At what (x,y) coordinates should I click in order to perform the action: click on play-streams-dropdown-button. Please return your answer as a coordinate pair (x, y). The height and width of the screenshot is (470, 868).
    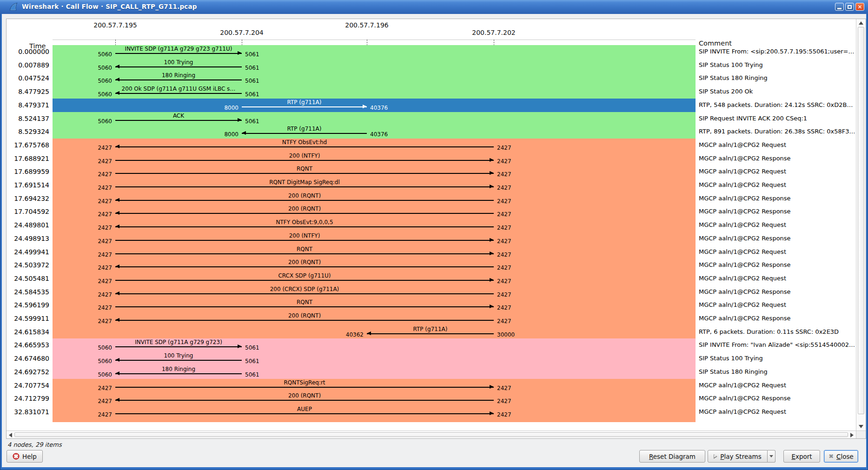
    Looking at the image, I should click on (772, 457).